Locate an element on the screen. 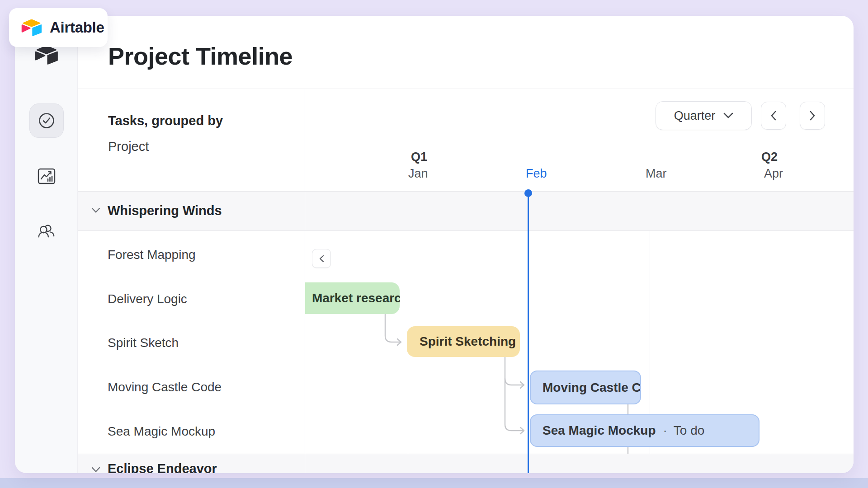 The image size is (868, 488). timescale-select: Quarter is located at coordinates (703, 116).